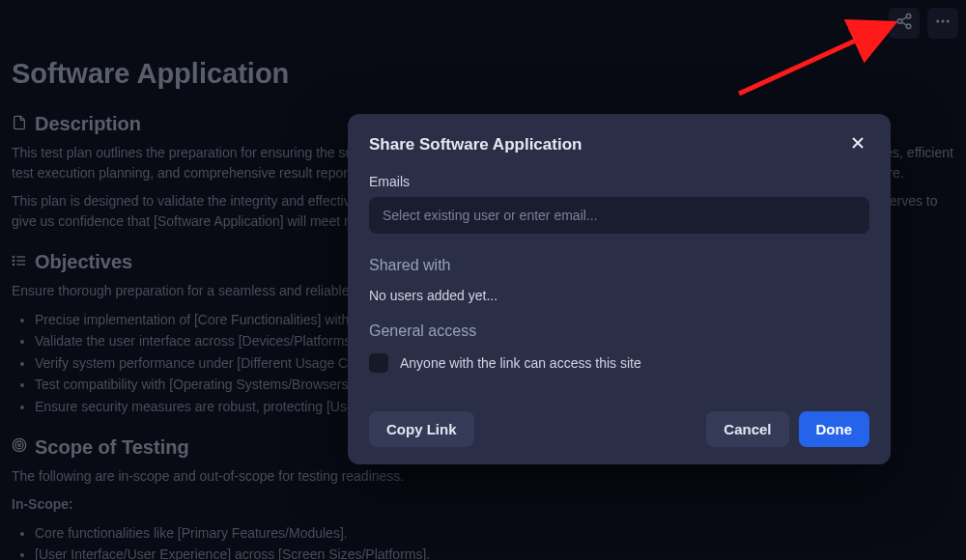 This screenshot has height=560, width=966. What do you see at coordinates (421, 429) in the screenshot?
I see `copy-link-button: Copy Link` at bounding box center [421, 429].